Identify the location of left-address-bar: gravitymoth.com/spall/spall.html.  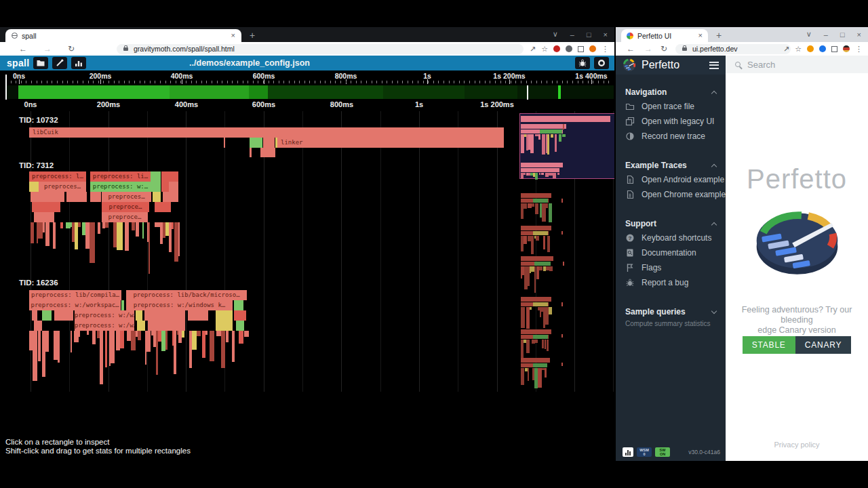
(320, 49).